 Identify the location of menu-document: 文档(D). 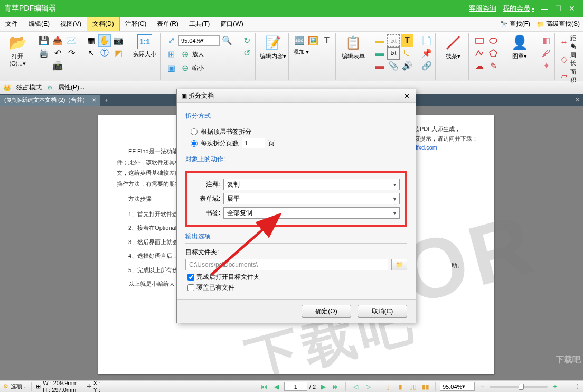
(104, 24).